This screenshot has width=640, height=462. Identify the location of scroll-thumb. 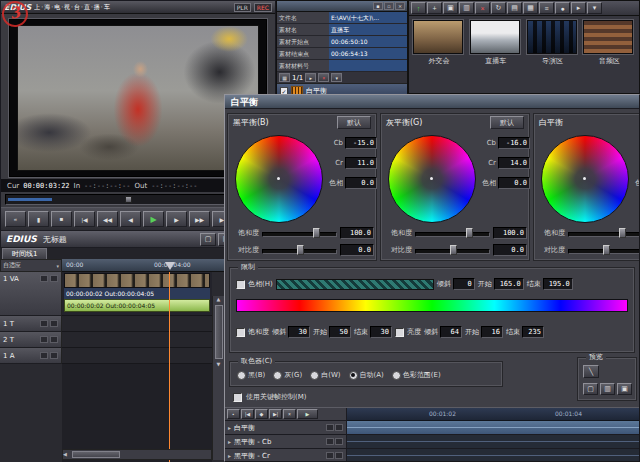
(96, 454).